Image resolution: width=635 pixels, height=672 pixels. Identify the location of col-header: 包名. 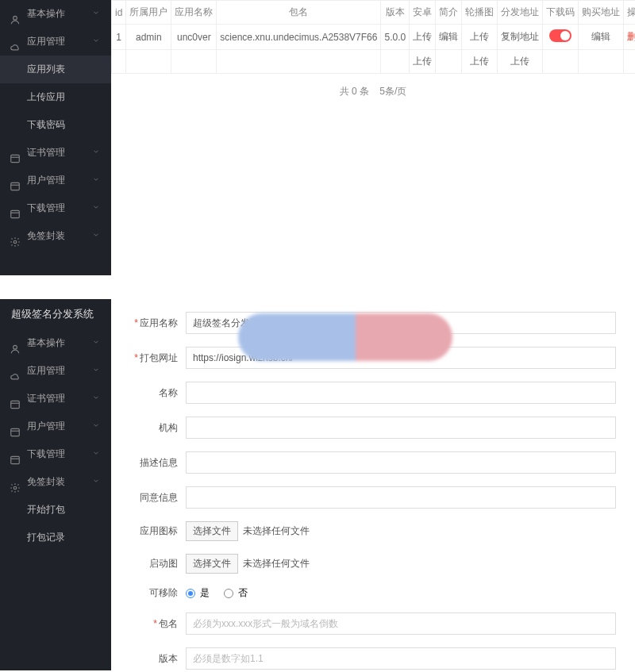
(298, 13).